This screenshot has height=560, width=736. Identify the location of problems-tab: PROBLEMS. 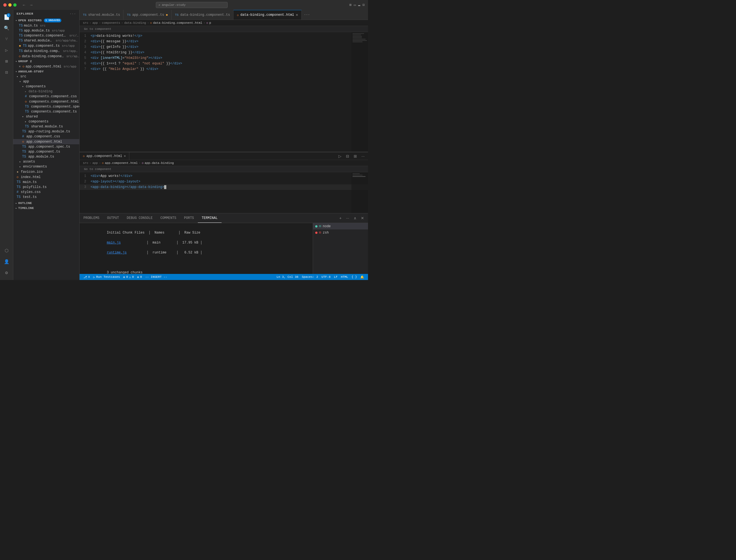
(91, 218).